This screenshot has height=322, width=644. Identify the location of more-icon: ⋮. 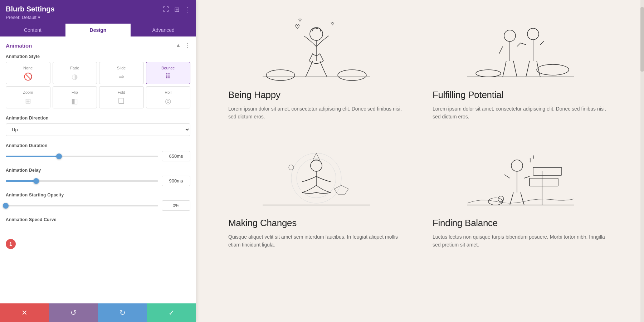
(188, 10).